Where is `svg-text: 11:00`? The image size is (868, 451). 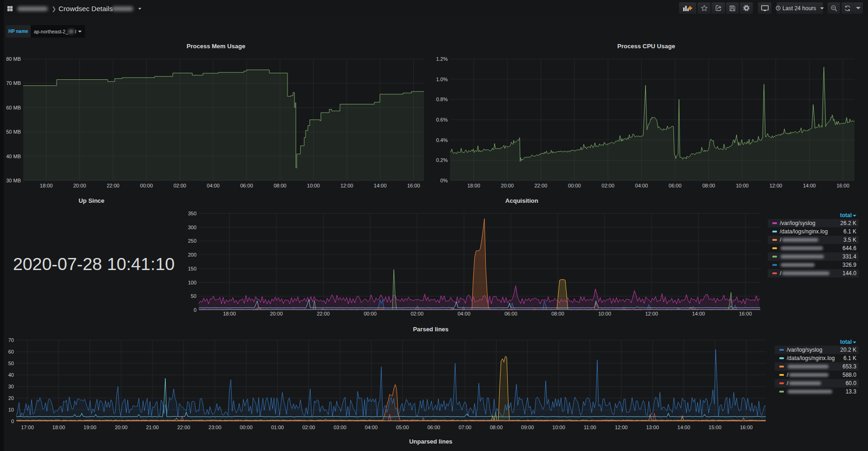
svg-text: 11:00 is located at coordinates (590, 427).